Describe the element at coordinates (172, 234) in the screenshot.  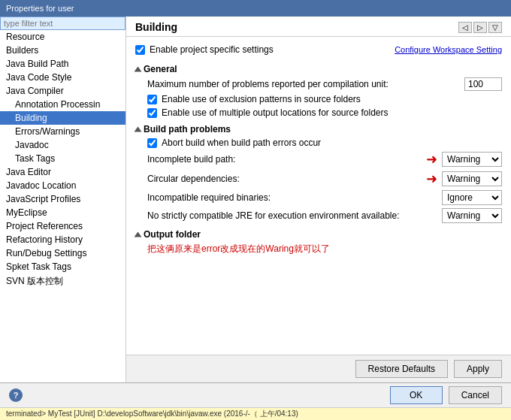
I see `output-folder-section-label: Output folder` at that location.